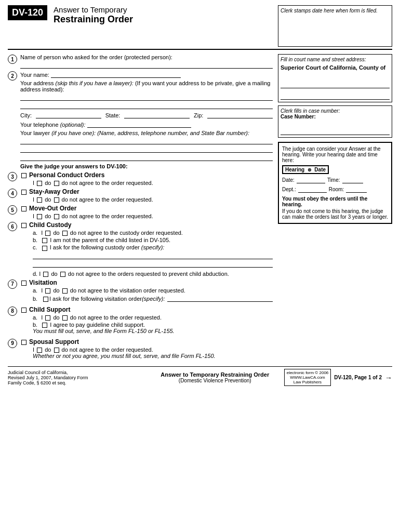 The image size is (400, 532). What do you see at coordinates (389, 378) in the screenshot?
I see `footer-arrow: →` at bounding box center [389, 378].